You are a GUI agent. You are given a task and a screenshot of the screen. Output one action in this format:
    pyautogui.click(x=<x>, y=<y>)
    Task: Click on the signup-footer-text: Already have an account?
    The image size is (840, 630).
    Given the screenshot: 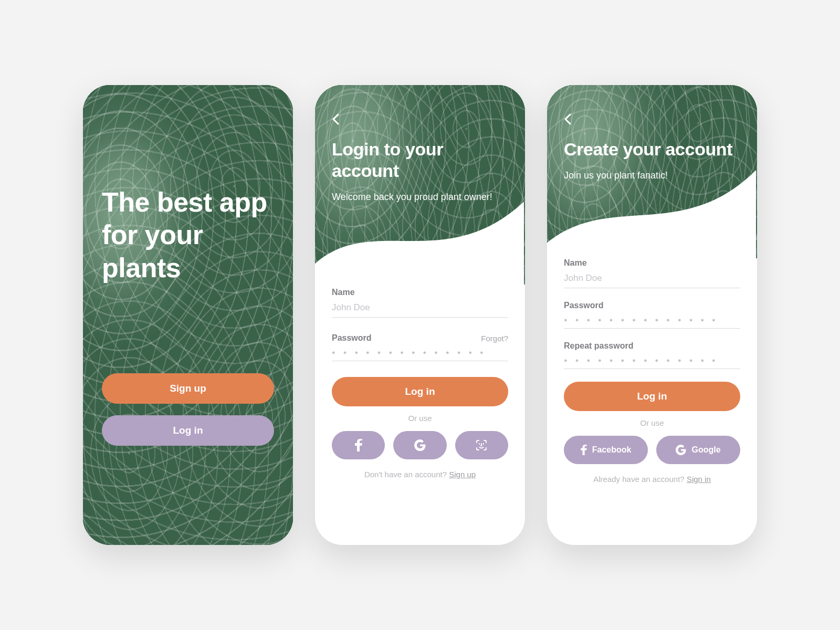 What is the action you would take?
    pyautogui.click(x=640, y=479)
    